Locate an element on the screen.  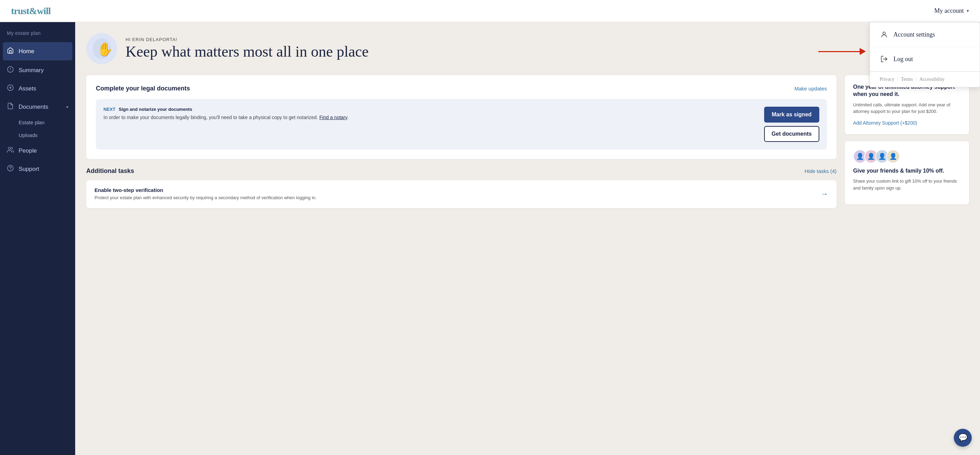
chevron-down-icon: ▾ is located at coordinates (968, 11).